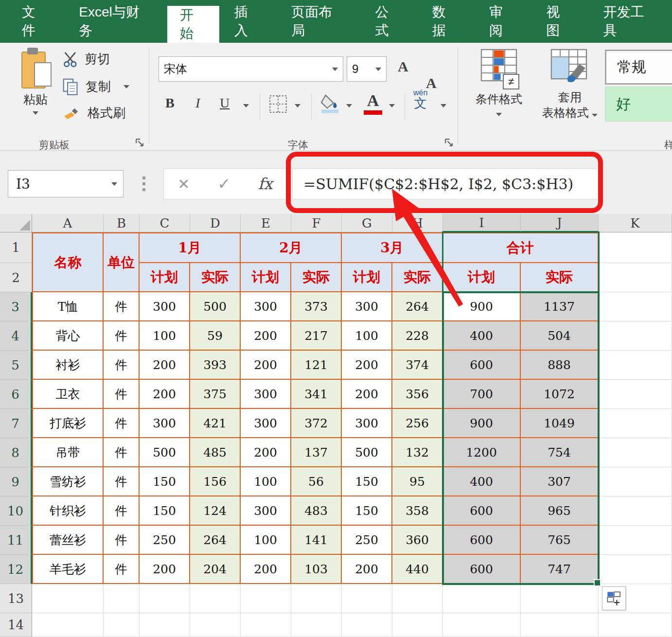 This screenshot has height=637, width=672. I want to click on clipboard-dialog-launcher-icon, so click(140, 142).